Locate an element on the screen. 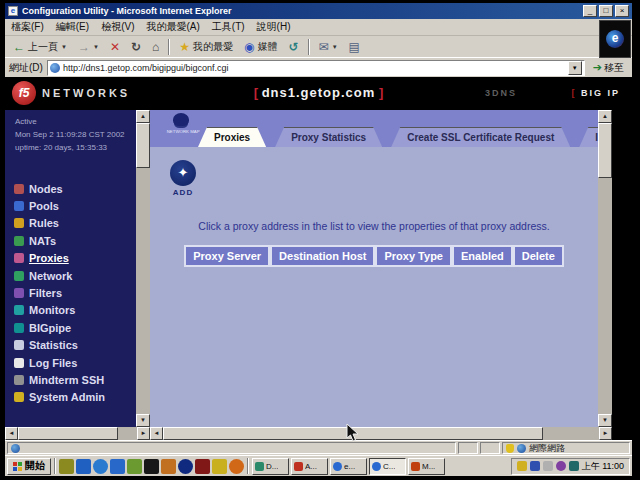 This screenshot has width=640, height=480. sidebar-item-nats: NATs is located at coordinates (74, 240).